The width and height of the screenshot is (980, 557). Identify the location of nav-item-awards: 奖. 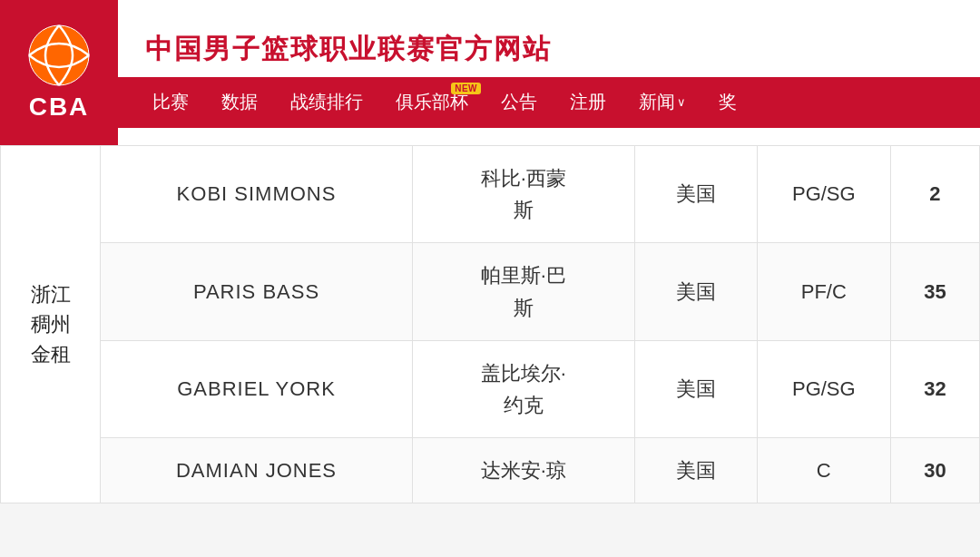
(728, 103).